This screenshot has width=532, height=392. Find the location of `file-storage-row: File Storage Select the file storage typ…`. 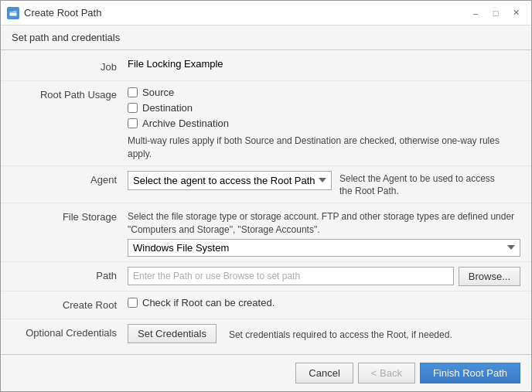

file-storage-row: File Storage Select the file storage typ… is located at coordinates (266, 233).